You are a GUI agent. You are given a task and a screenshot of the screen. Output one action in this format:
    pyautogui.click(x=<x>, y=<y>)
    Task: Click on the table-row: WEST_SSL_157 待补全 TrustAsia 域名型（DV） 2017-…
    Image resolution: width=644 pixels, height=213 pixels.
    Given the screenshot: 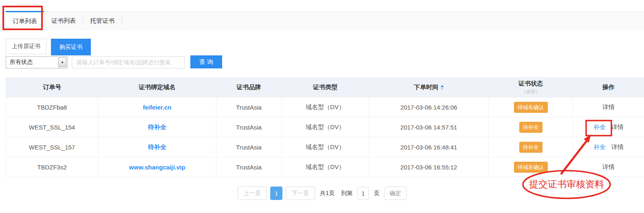 What is the action you would take?
    pyautogui.click(x=325, y=147)
    